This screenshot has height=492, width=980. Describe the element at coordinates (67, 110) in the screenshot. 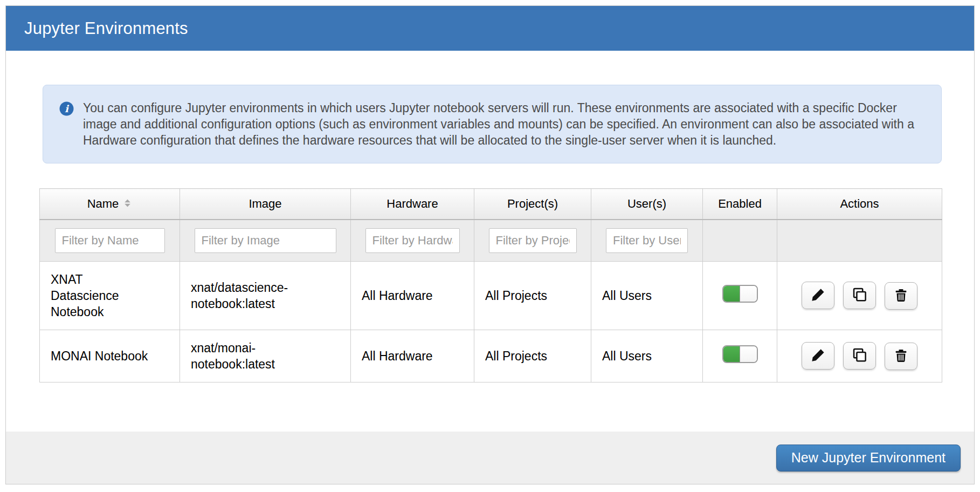

I see `info-icon: i` at that location.